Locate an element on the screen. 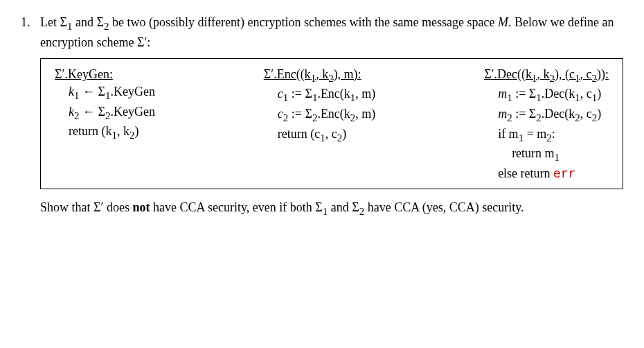 The width and height of the screenshot is (644, 348). enc-return: return (c1, c2) is located at coordinates (320, 136).